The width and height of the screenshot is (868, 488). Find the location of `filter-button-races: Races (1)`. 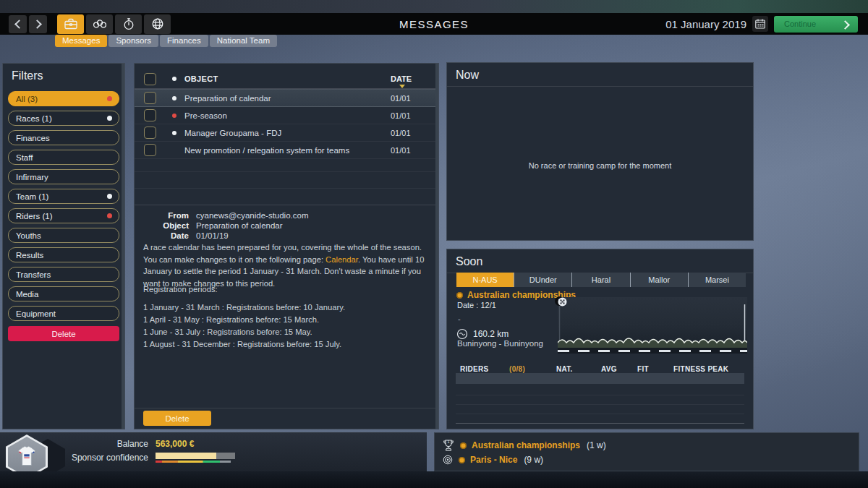

filter-button-races: Races (1) is located at coordinates (64, 119).